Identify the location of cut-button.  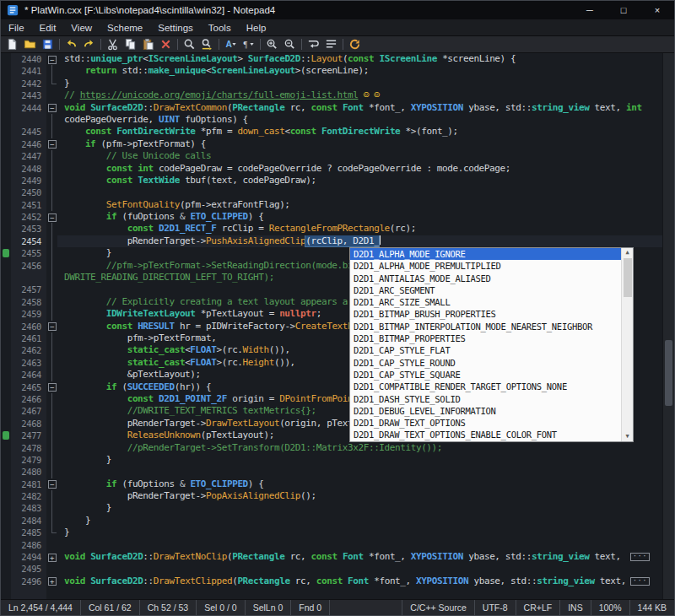
(113, 45).